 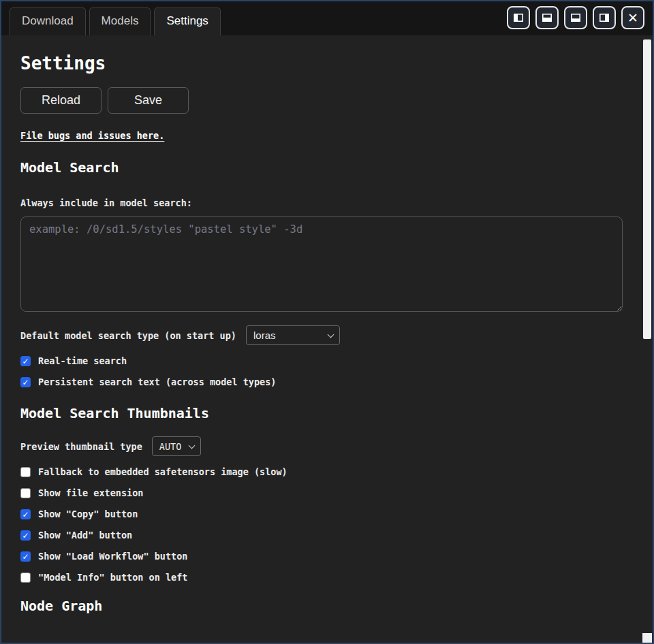 I want to click on preview-thumbnail-type-label: Preview thumbnail type, so click(x=82, y=447).